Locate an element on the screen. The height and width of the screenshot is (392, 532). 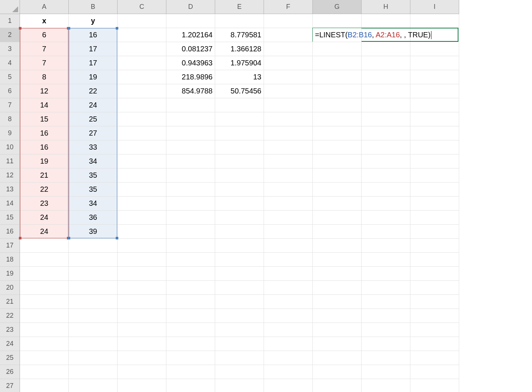
cell-I8 is located at coordinates (435, 119).